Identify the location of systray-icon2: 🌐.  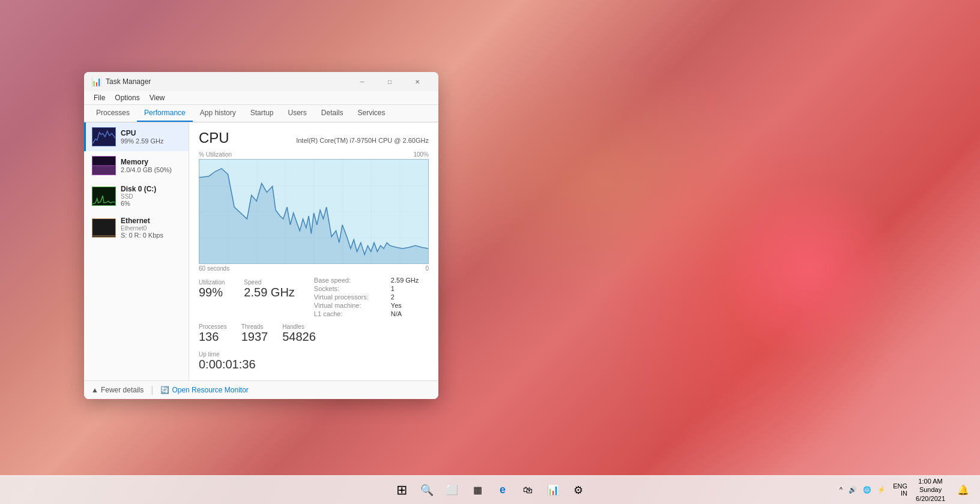
(867, 490).